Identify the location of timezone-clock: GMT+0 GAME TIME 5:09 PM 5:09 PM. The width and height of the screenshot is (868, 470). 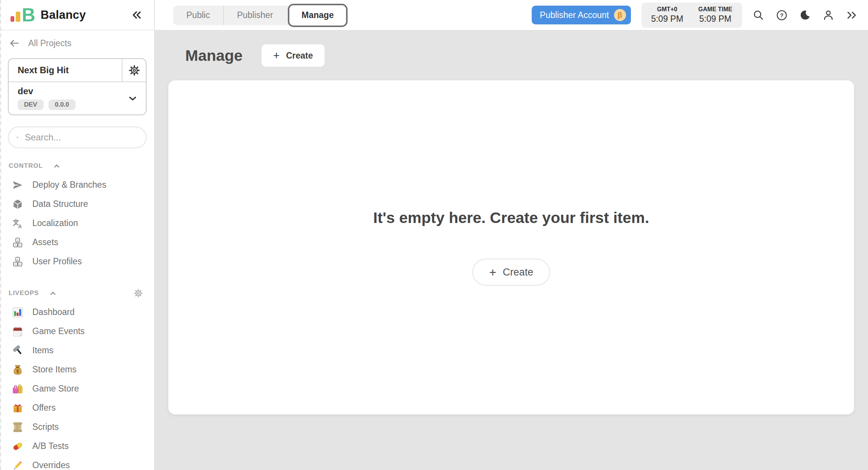
(692, 15).